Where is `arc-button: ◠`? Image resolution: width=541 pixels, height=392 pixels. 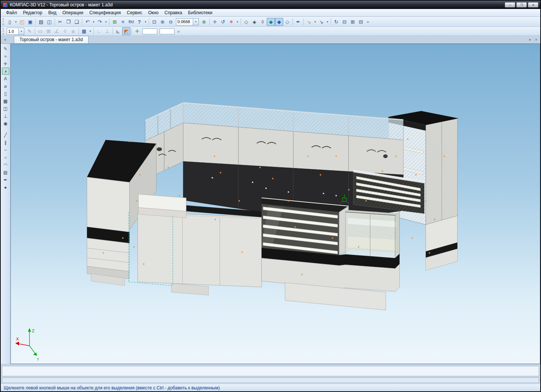 arc-button: ◠ is located at coordinates (6, 165).